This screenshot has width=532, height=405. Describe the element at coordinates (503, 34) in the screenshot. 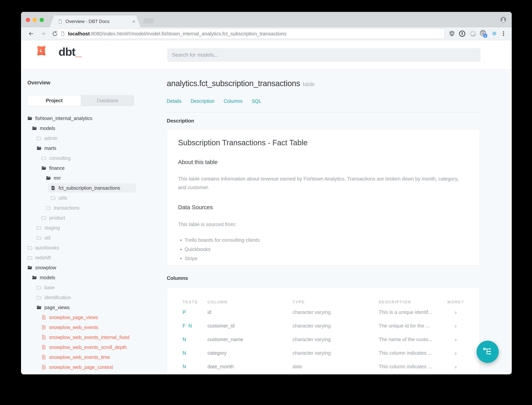

I see `browser-menu-button: ⋮` at that location.